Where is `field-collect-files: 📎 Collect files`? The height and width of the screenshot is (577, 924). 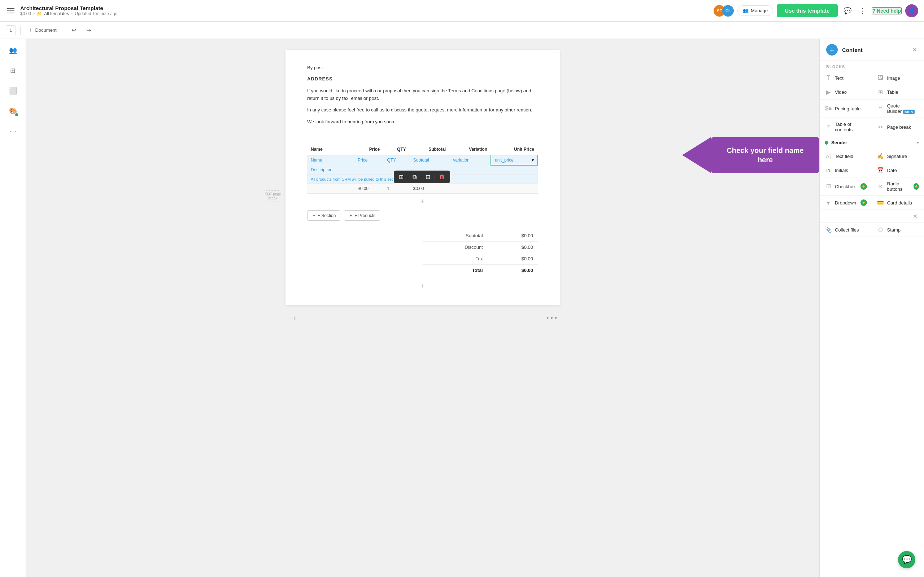
field-collect-files: 📎 Collect files is located at coordinates (846, 230).